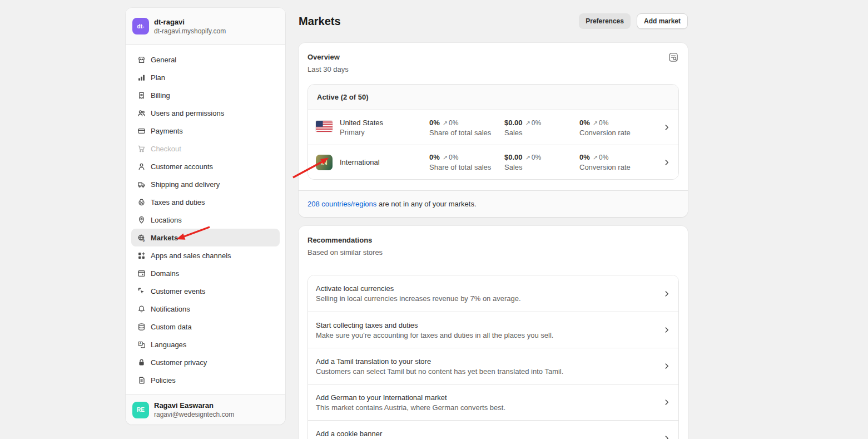  Describe the element at coordinates (168, 345) in the screenshot. I see `sidebar-item-label: Languages` at that location.